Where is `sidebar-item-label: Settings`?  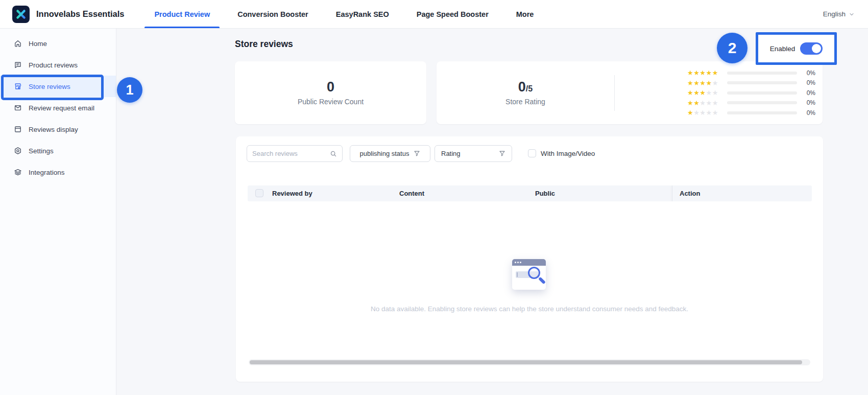
sidebar-item-label: Settings is located at coordinates (41, 151).